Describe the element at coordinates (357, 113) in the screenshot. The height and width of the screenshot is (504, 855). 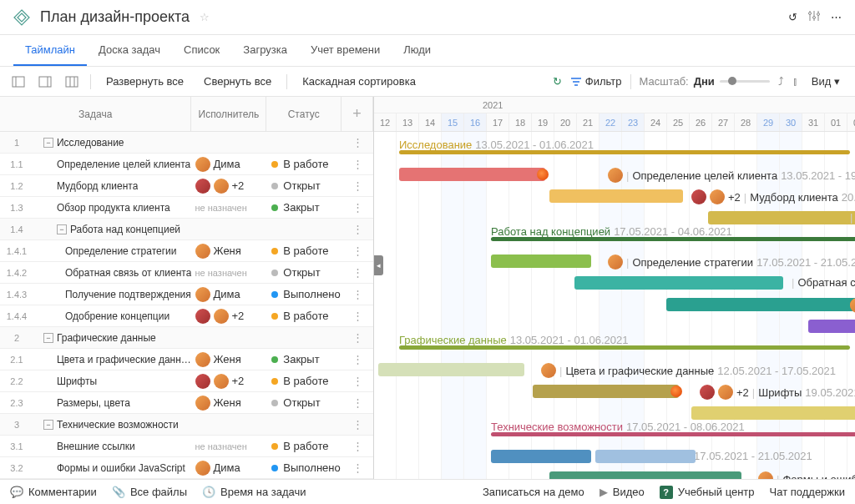
I see `add-column-button: +` at that location.